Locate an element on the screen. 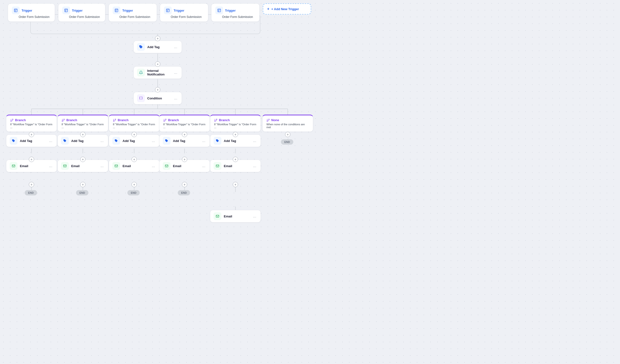 This screenshot has height=364, width=620. plus-btn-b1-after-email: + is located at coordinates (31, 185).